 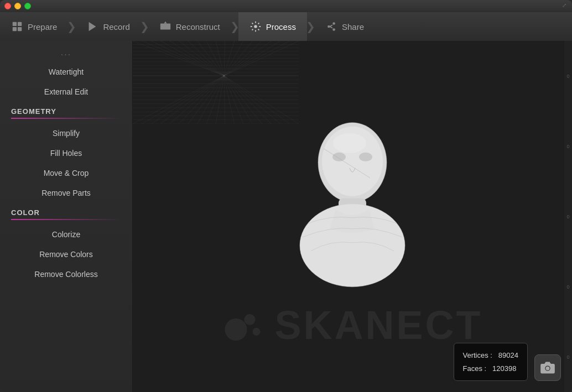 I want to click on arrow-3: ❯, so click(x=235, y=27).